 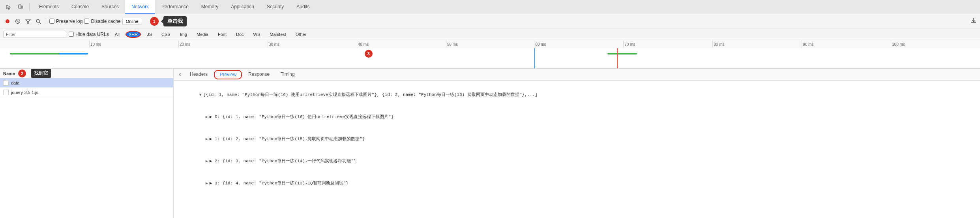 I want to click on file-list-header: Name 2 找到它, so click(x=87, y=73).